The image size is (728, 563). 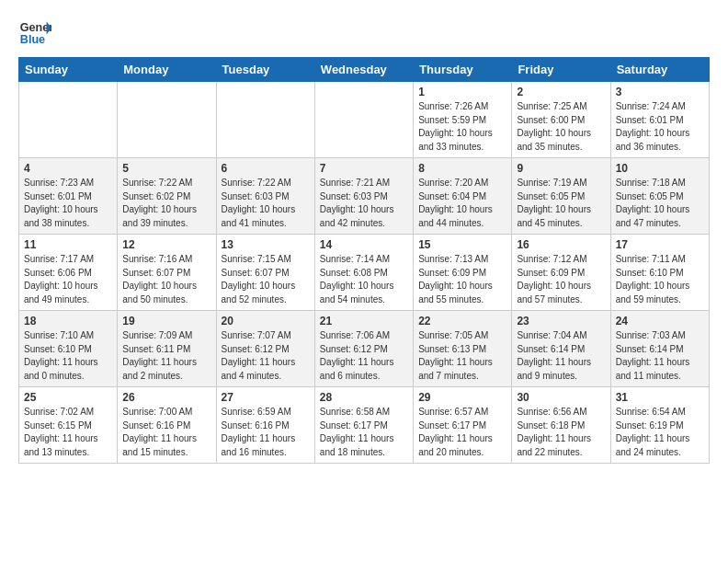 I want to click on day-info: Sunrise: 6:59 AM Sunset: 6:16 PM Dayligh…, so click(x=266, y=432).